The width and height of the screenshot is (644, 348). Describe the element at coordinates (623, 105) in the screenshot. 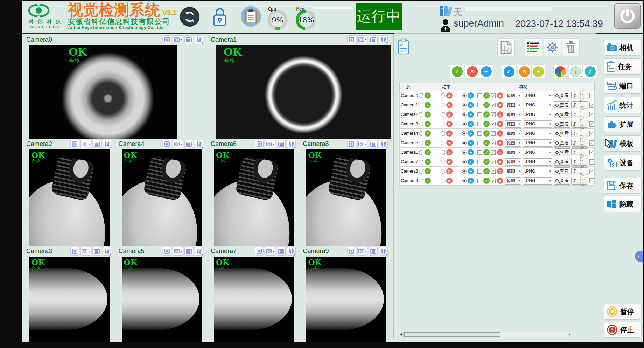

I see `sidebar-item-statistics: 统计` at that location.